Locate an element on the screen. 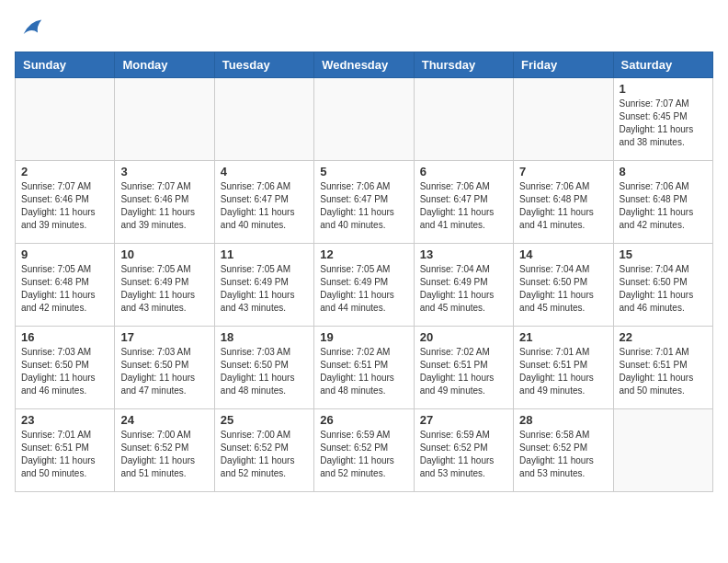 The image size is (728, 563). day-number: 25 is located at coordinates (265, 419).